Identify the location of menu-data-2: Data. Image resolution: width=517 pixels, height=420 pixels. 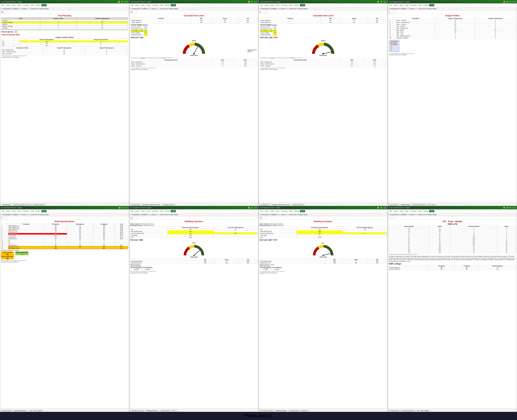
(162, 5).